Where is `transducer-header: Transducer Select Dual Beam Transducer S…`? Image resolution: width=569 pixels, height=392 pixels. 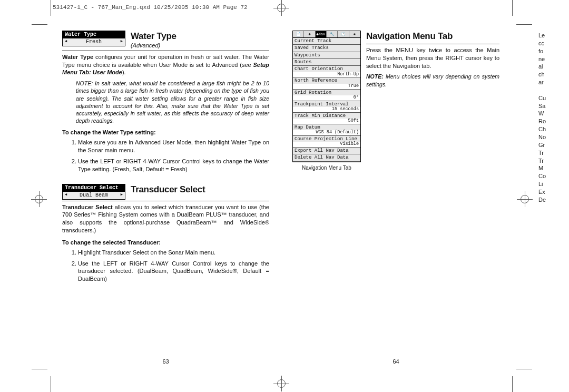 transducer-header: Transducer Select Dual Beam Transducer S… is located at coordinates (165, 193).